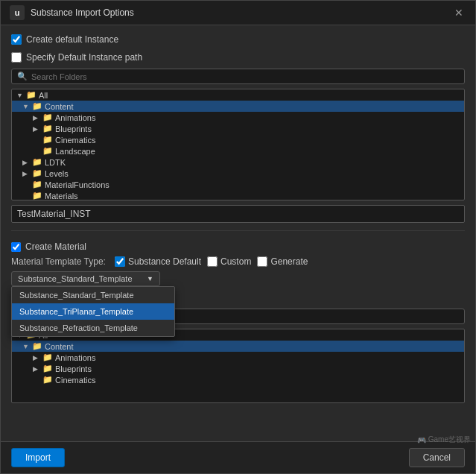 This screenshot has height=474, width=476. Describe the element at coordinates (238, 106) in the screenshot. I see `tree-item-content-1: ▼ 📁 Content` at that location.